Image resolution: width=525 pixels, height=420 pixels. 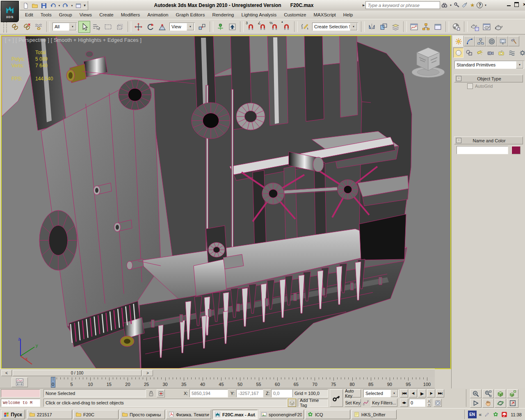 I want to click on menu-group: Group, so click(x=66, y=15).